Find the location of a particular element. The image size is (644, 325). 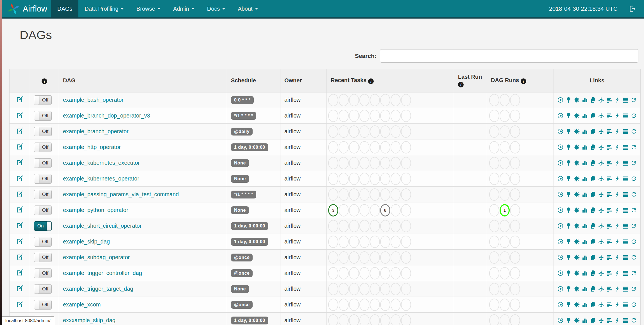

col-header-last-run: Last Run i is located at coordinates (470, 81).